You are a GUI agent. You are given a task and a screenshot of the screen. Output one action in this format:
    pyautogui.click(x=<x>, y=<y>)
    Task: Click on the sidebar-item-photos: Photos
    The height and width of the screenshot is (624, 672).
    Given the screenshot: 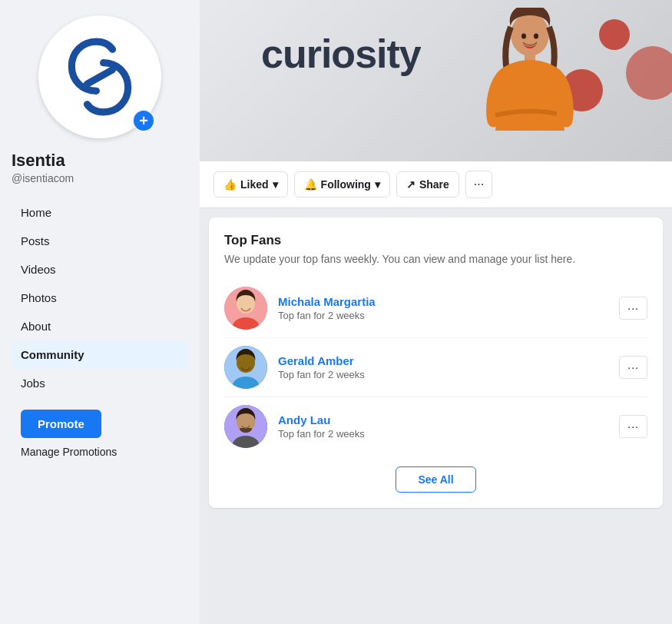 What is the action you would take?
    pyautogui.click(x=100, y=298)
    